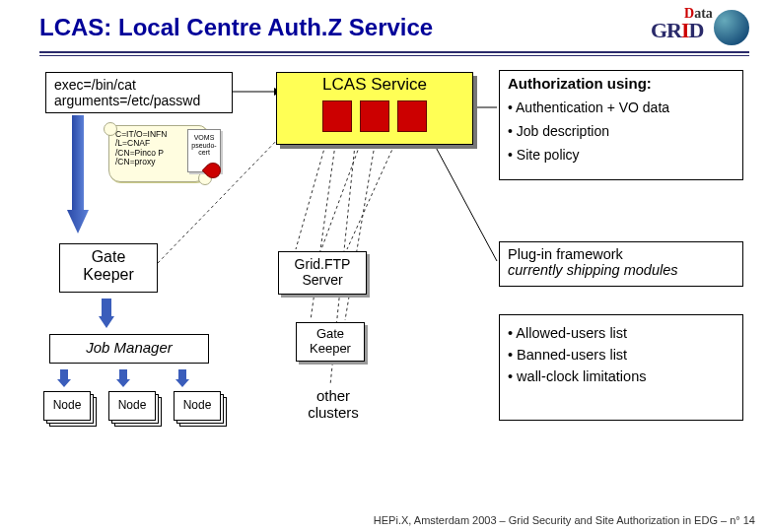 The image size is (769, 532). What do you see at coordinates (394, 55) in the screenshot?
I see `divider-thin` at bounding box center [394, 55].